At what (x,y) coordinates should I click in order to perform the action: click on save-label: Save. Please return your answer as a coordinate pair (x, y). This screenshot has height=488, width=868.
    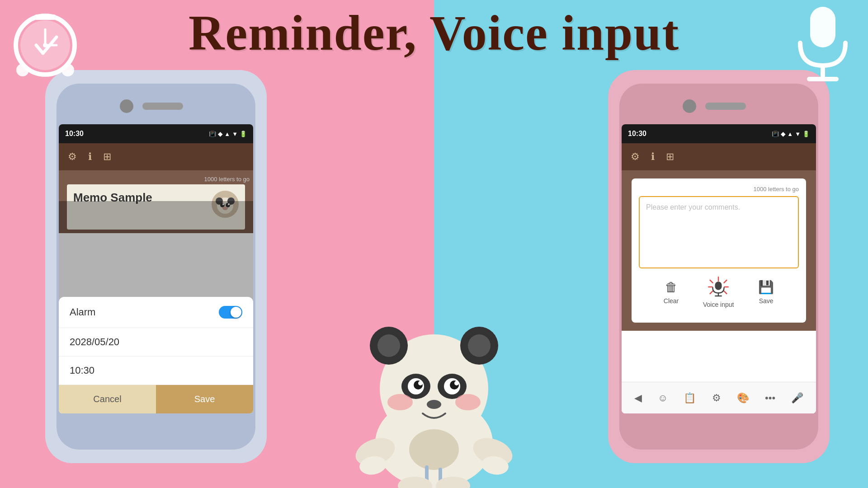
    Looking at the image, I should click on (766, 301).